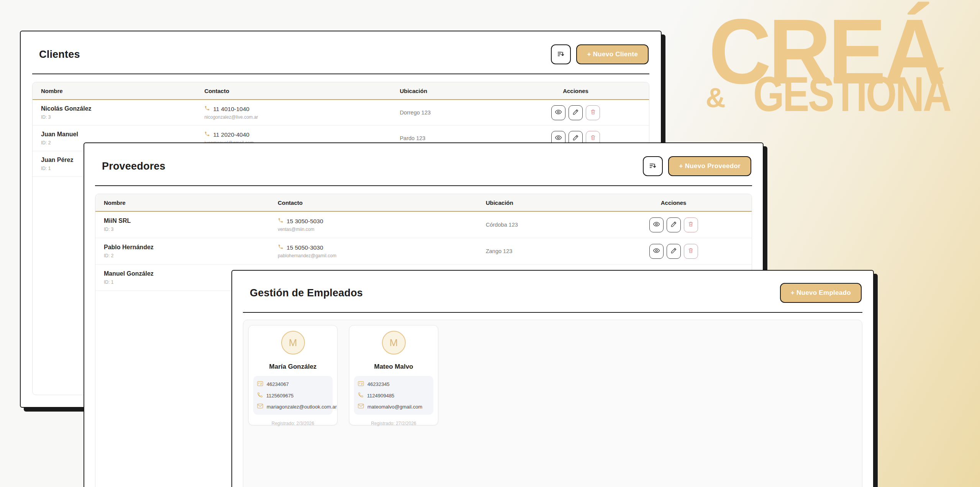 This screenshot has height=487, width=980. What do you see at coordinates (424, 251) in the screenshot?
I see `table-row: Pablo Hernández ID: 2 15 5050-3030 pablo…` at bounding box center [424, 251].